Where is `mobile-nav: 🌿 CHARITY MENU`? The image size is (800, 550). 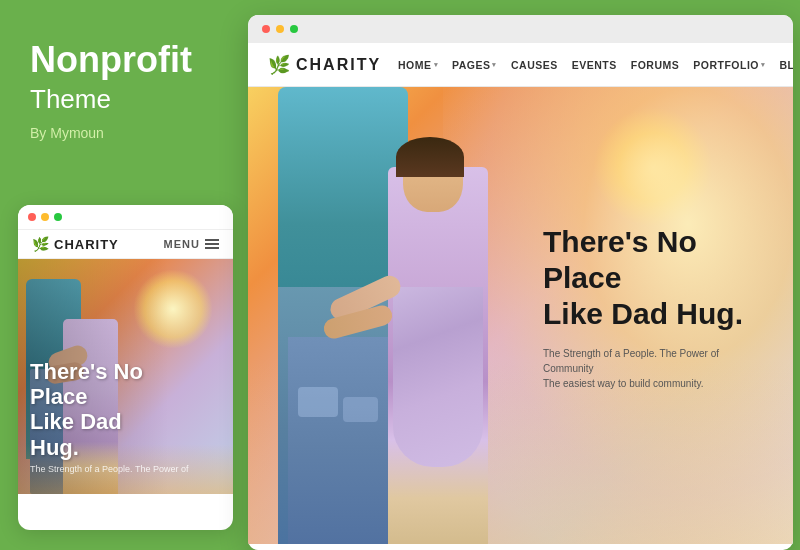
mobile-nav: 🌿 CHARITY MENU is located at coordinates (126, 244).